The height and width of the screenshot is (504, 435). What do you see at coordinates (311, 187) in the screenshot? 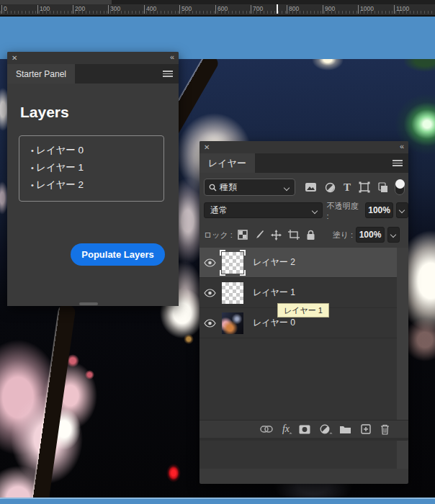
I see `filter-pixel-layers-icon` at bounding box center [311, 187].